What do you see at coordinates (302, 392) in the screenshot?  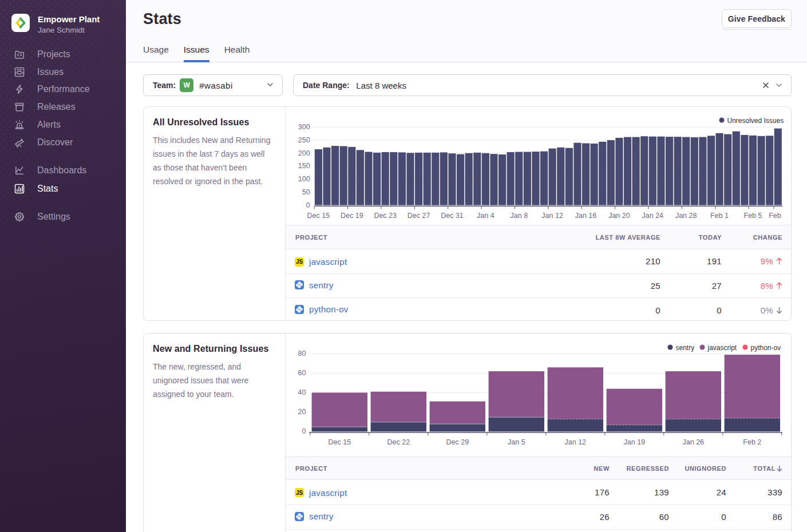 I see `svg-text: 40` at bounding box center [302, 392].